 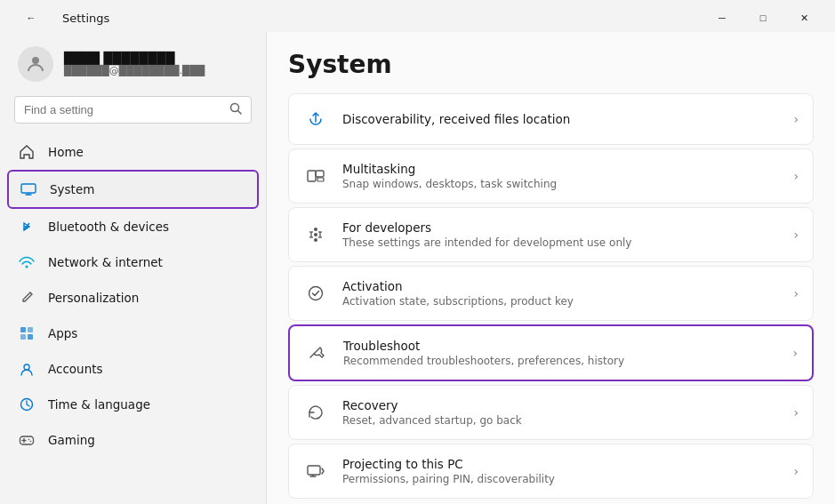 What do you see at coordinates (317, 353) in the screenshot?
I see `troubleshoot-icon` at bounding box center [317, 353].